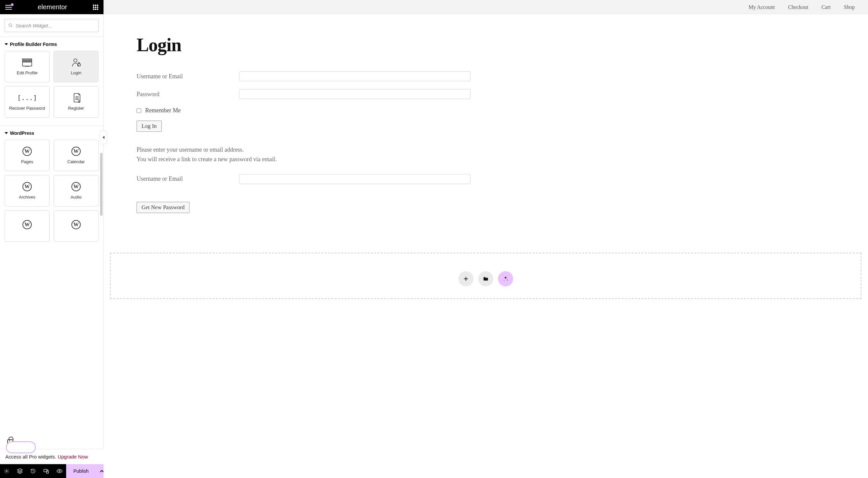  I want to click on sparkle-icon, so click(505, 279).